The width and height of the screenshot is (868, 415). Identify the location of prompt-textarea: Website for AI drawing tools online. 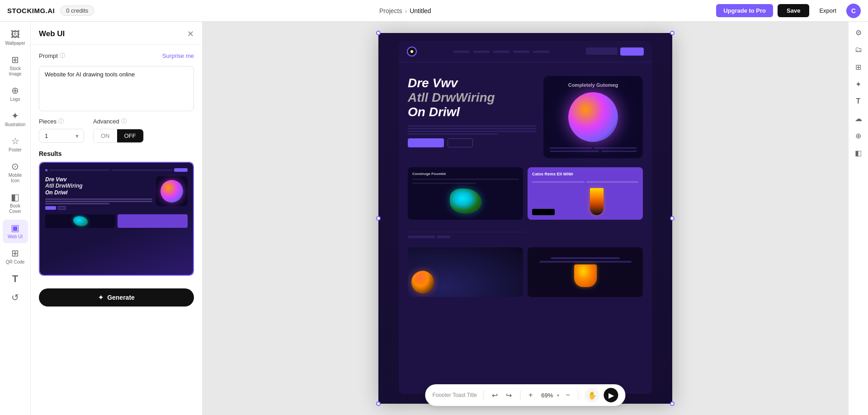
(117, 89).